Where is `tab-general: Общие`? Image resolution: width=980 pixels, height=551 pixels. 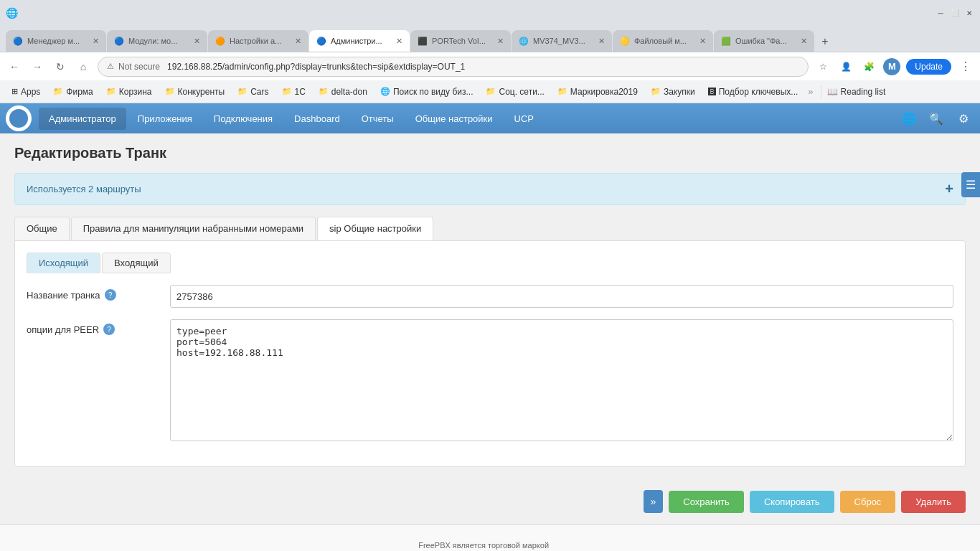
tab-general: Общие is located at coordinates (42, 228).